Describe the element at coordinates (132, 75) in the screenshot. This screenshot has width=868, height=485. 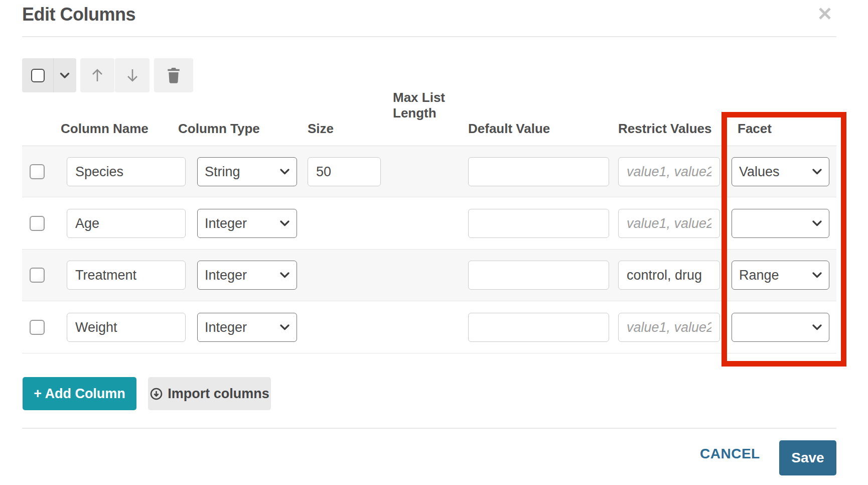
I see `arrow-down-icon` at that location.